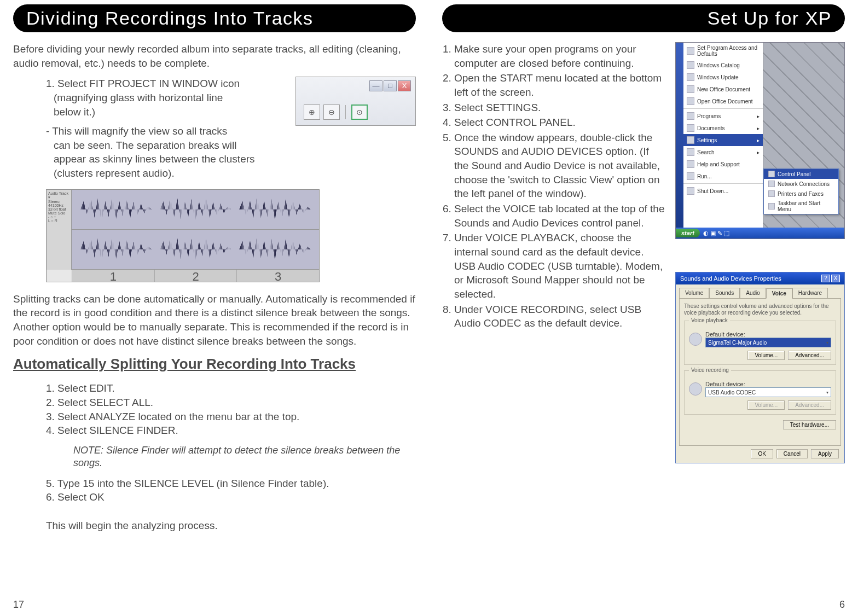 The image size is (858, 616). I want to click on speaker-icon, so click(695, 339).